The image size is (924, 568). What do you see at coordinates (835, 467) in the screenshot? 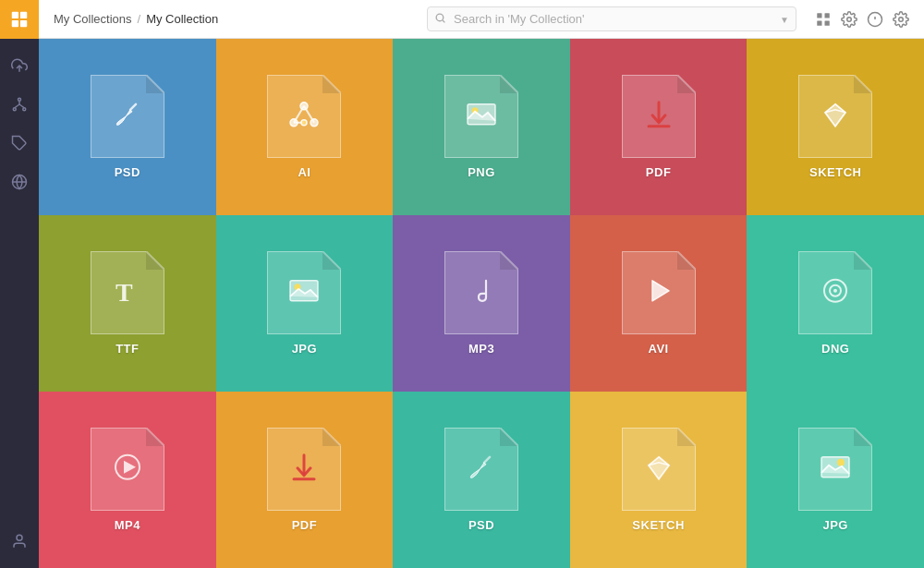
I see `image-sun2-icon` at bounding box center [835, 467].